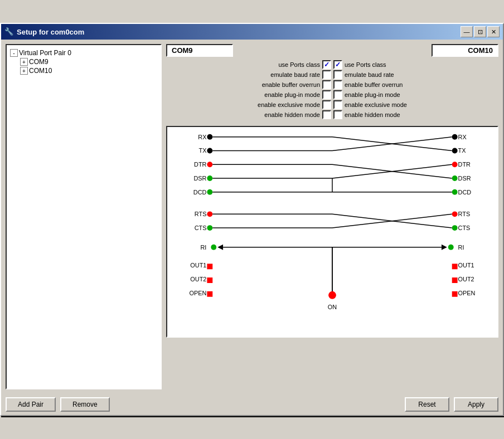 This screenshot has width=504, height=439. I want to click on open-label-right: OPEN, so click(467, 293).